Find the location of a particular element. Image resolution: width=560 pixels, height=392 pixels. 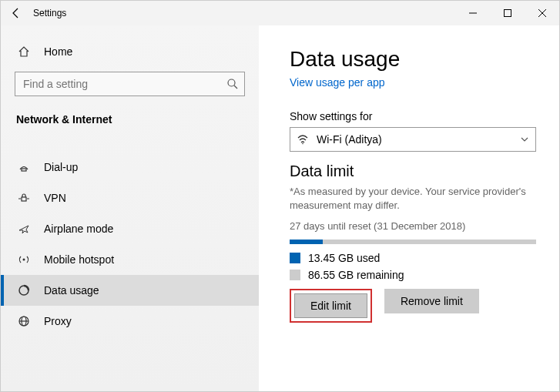

wifi-icon is located at coordinates (303, 139).